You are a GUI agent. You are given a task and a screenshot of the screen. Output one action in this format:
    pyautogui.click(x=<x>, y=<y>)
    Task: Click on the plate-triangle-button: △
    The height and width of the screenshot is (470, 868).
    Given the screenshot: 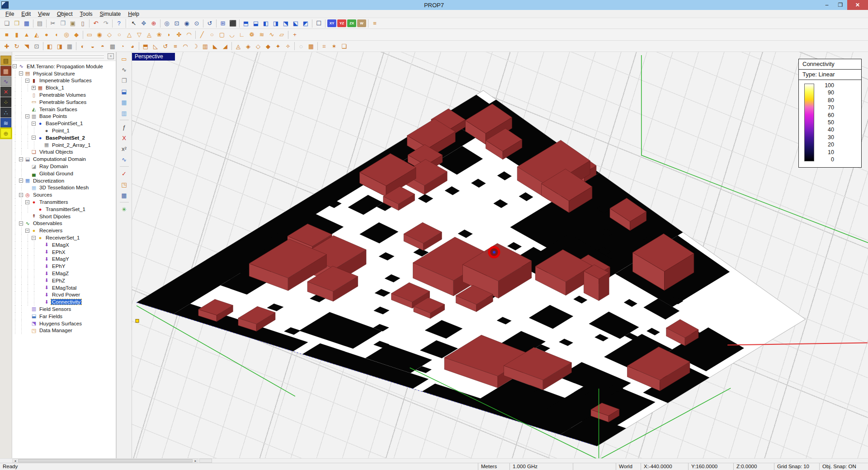 What is the action you would take?
    pyautogui.click(x=129, y=34)
    